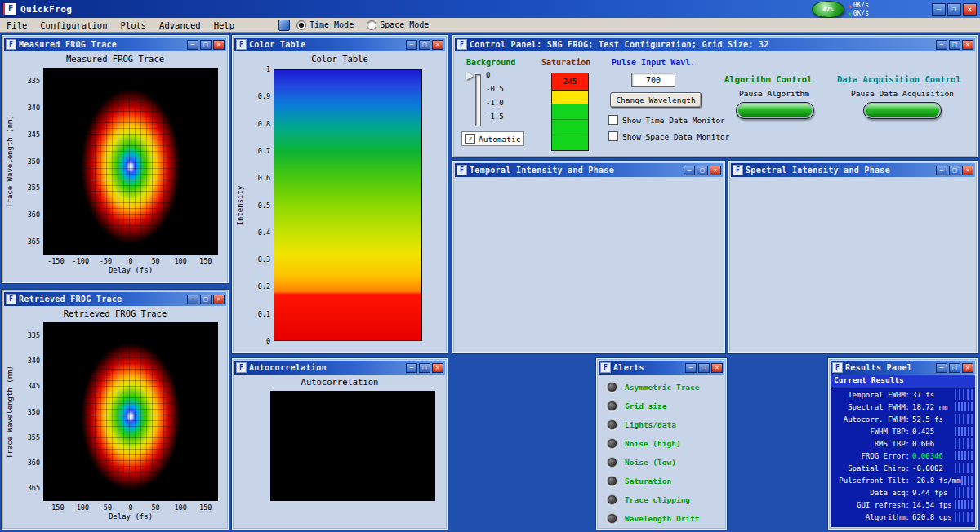 This screenshot has width=980, height=532. What do you see at coordinates (662, 519) in the screenshot?
I see `alert-item-wavelength-drift: Wavelength Drift` at bounding box center [662, 519].